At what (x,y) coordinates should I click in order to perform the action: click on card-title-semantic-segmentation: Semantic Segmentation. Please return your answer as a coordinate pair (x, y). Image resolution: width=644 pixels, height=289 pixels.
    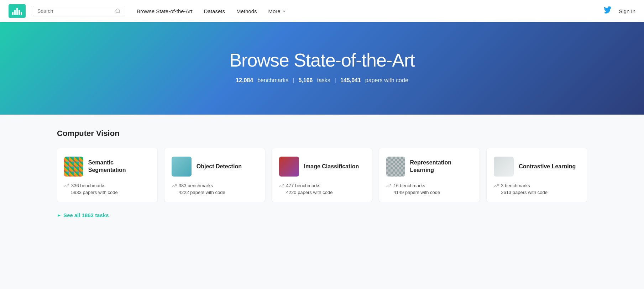
    Looking at the image, I should click on (119, 167).